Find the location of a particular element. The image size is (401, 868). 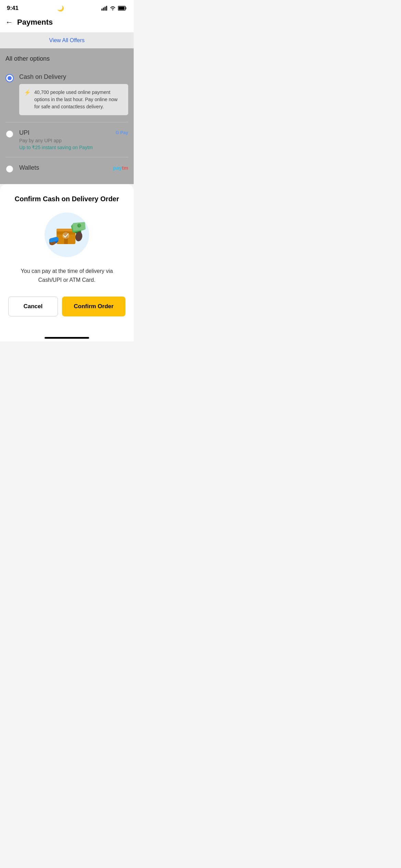

view-offers-link: View All Offers is located at coordinates (66, 40).